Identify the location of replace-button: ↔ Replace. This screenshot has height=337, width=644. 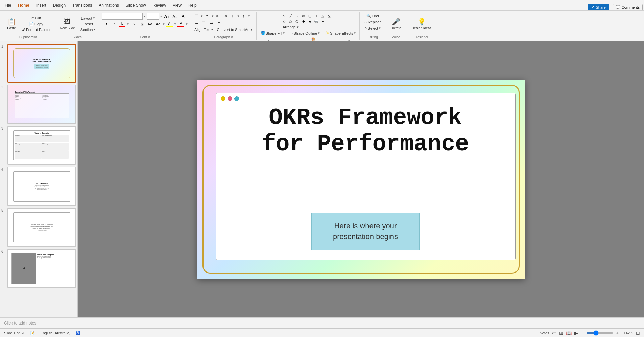
(373, 22).